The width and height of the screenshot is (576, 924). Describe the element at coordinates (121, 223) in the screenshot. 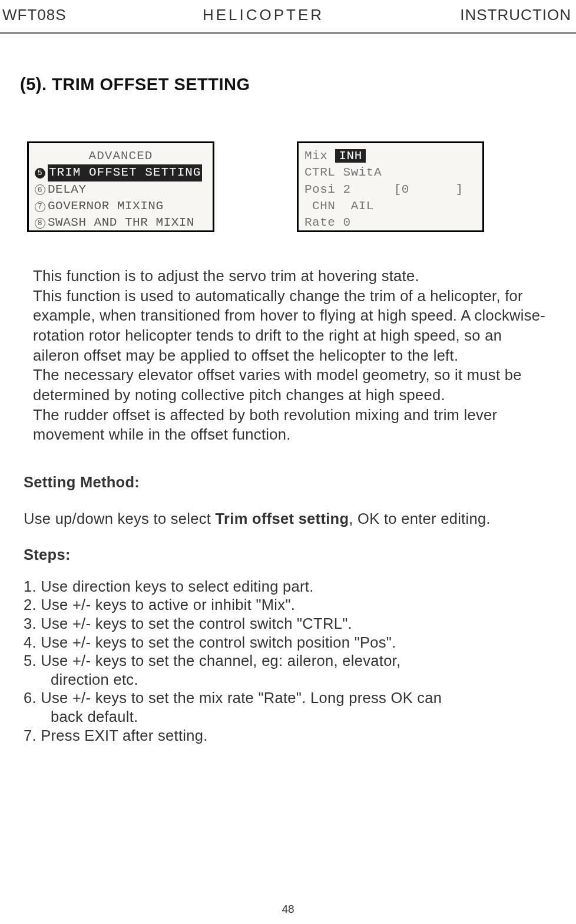

I see `lcd-menu-item: 8SWASH AND THR MIXIN` at that location.